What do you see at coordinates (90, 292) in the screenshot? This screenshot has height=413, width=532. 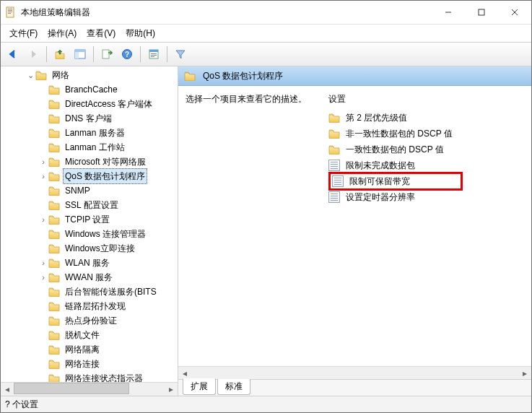 I see `tree-item: ·后台智能传送服务(BITS` at bounding box center [90, 292].